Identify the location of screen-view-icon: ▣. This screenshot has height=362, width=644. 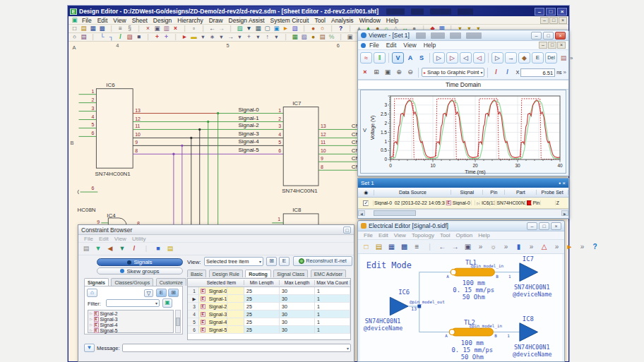
(277, 28).